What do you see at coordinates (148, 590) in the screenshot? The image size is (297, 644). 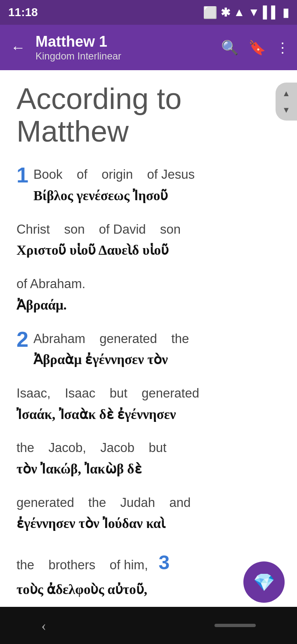 I see `verse-2-greek-5: τοὺς ἀδελφοὺς αὐτοῦ,` at bounding box center [148, 590].